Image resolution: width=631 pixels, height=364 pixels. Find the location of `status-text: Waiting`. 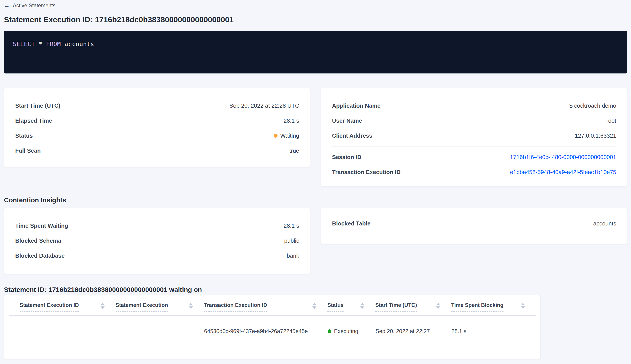

status-text: Waiting is located at coordinates (290, 136).